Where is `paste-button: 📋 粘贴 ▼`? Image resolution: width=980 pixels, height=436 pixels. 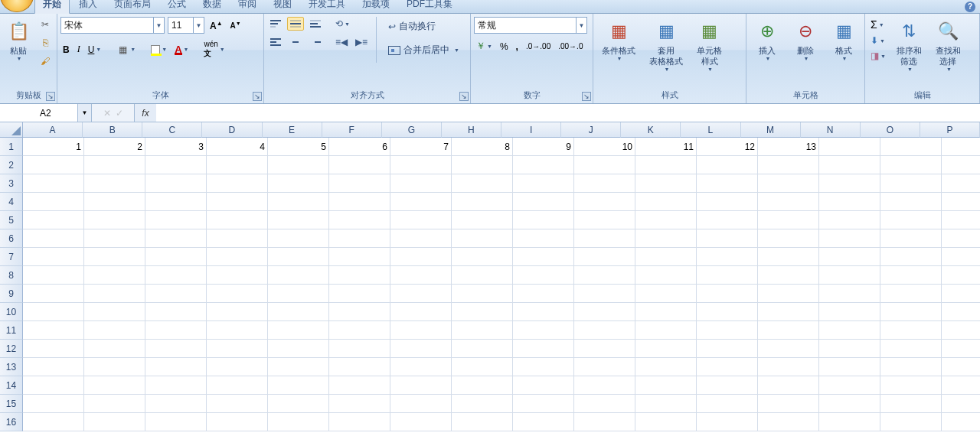 paste-button: 📋 粘贴 ▼ is located at coordinates (18, 40).